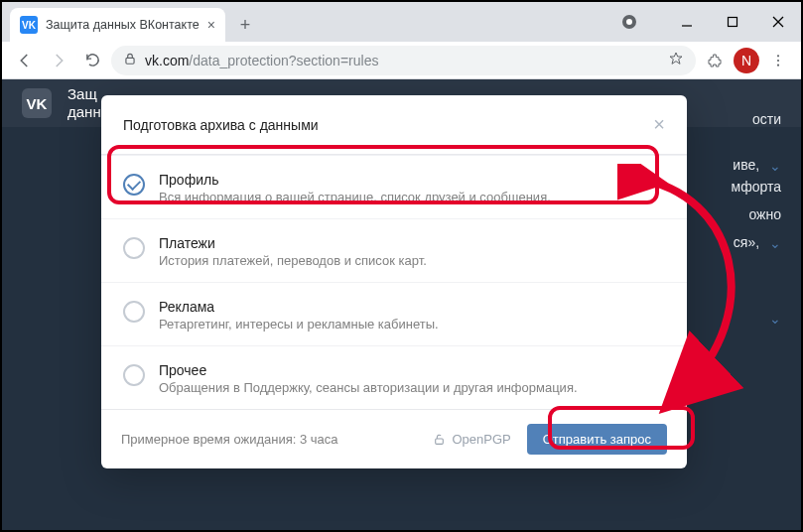  I want to click on vk-logo-icon: VK, so click(37, 103).